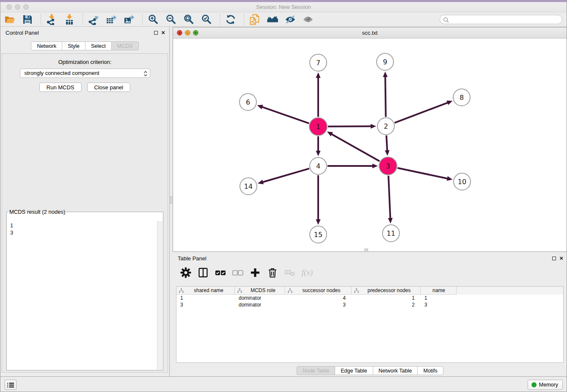 The width and height of the screenshot is (567, 392). What do you see at coordinates (220, 273) in the screenshot?
I see `select-all-columns-icon` at bounding box center [220, 273].